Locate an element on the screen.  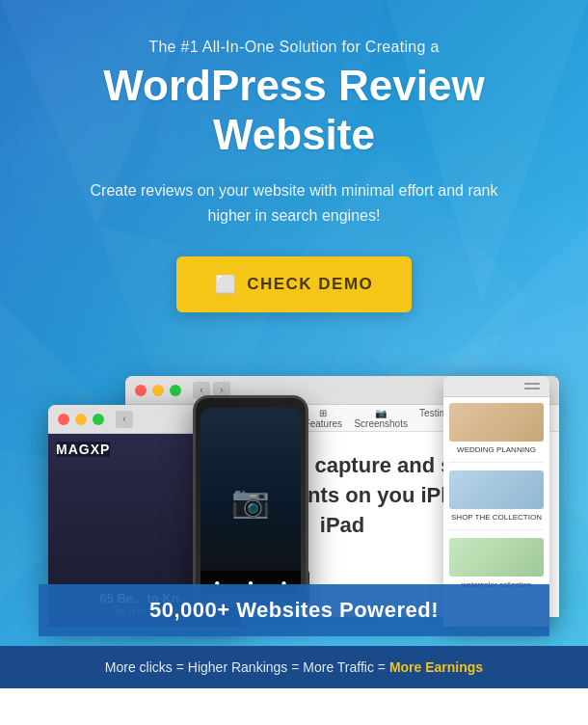
dot-yellow-front is located at coordinates (81, 419).